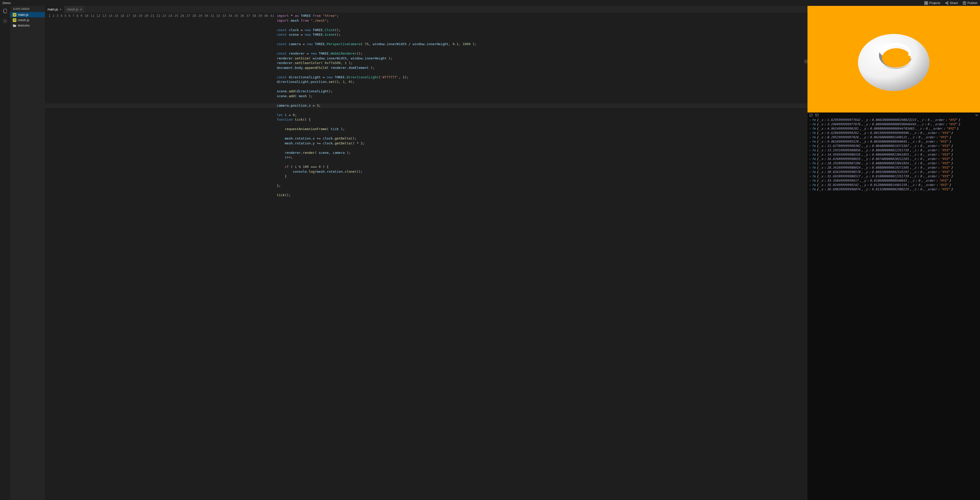 The image size is (980, 500). What do you see at coordinates (954, 3) in the screenshot?
I see `share-label: Share` at bounding box center [954, 3].